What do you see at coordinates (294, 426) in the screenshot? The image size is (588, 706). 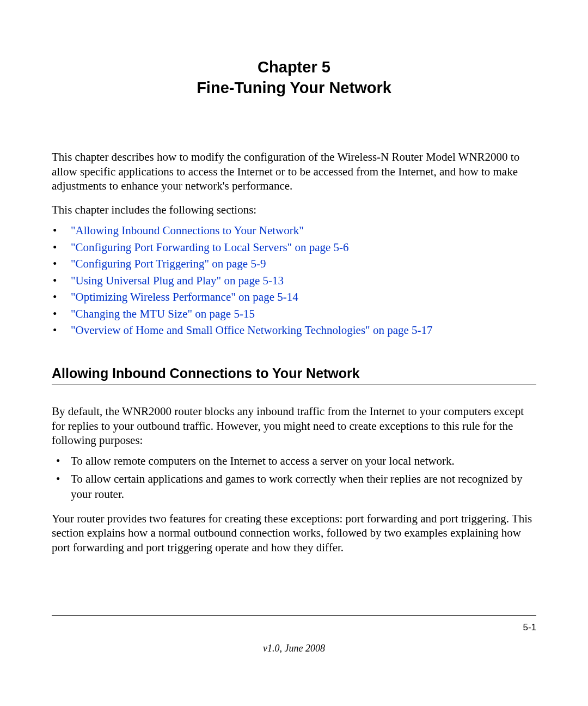 I see `section-paragraph: By default, the WNR2000 router blocks an…` at bounding box center [294, 426].